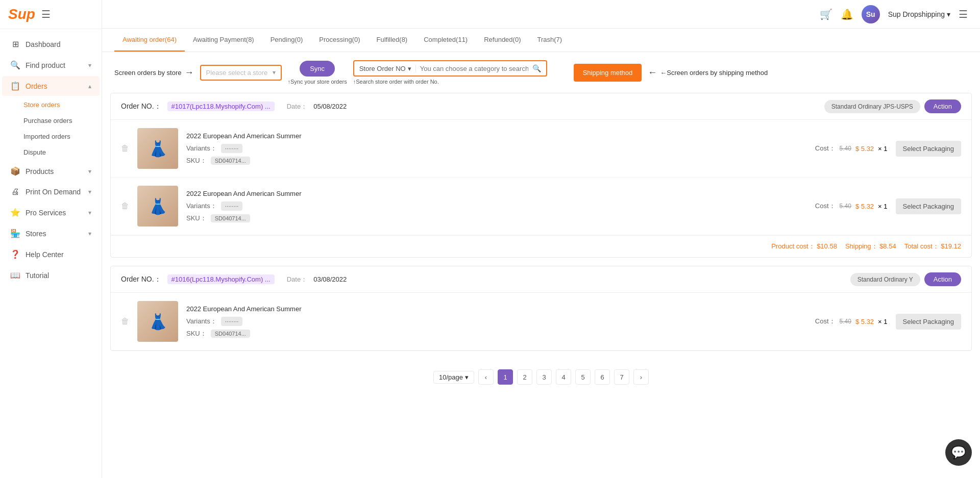  Describe the element at coordinates (497, 321) in the screenshot. I see `product-info: 2022 European And American Summer Varian…` at that location.